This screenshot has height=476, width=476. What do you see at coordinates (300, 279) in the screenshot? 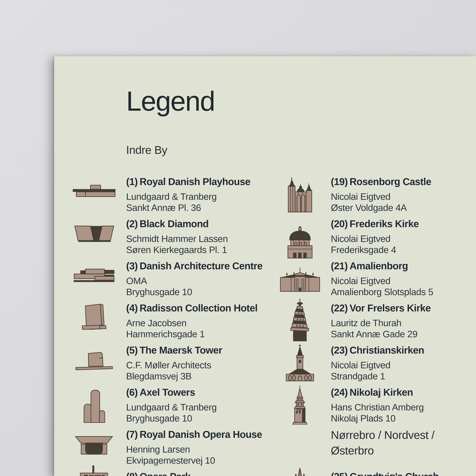
I see `amalienborg-icon` at bounding box center [300, 279].